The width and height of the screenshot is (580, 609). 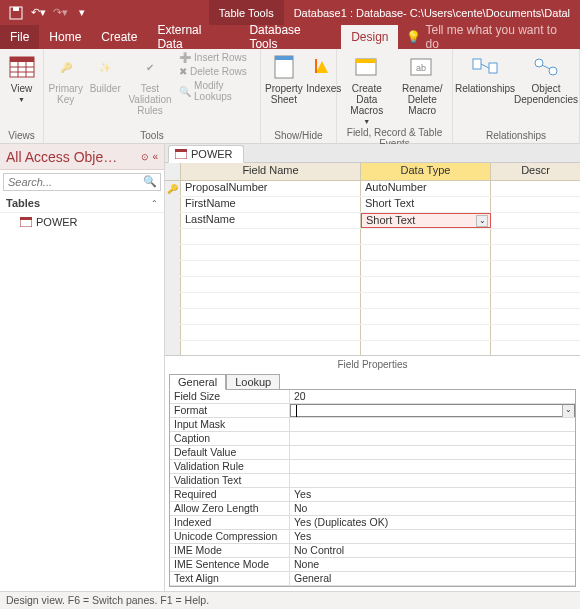 I want to click on primary-key-button: 🔑Primary Key, so click(x=66, y=78).